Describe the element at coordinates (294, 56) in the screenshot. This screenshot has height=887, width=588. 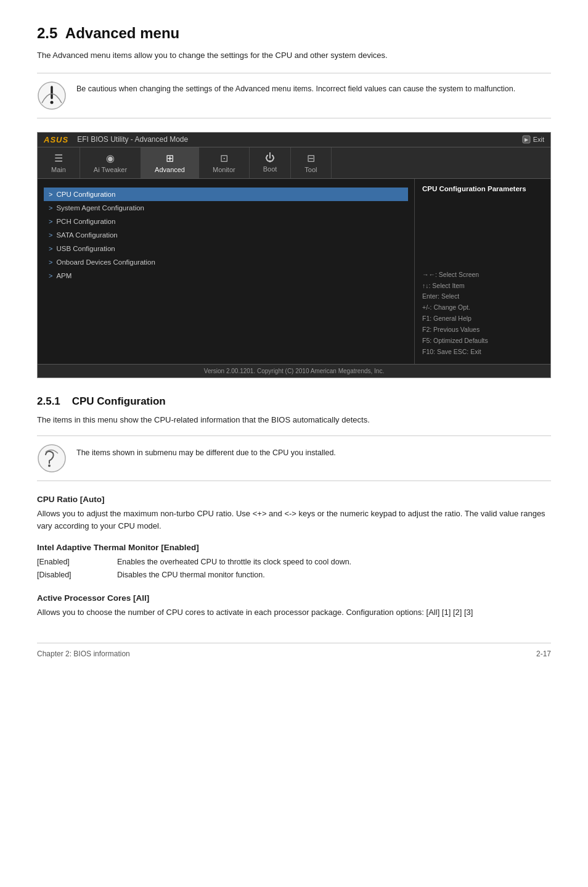
I see `section-desc: The Advanced menu items allow you to cha…` at that location.